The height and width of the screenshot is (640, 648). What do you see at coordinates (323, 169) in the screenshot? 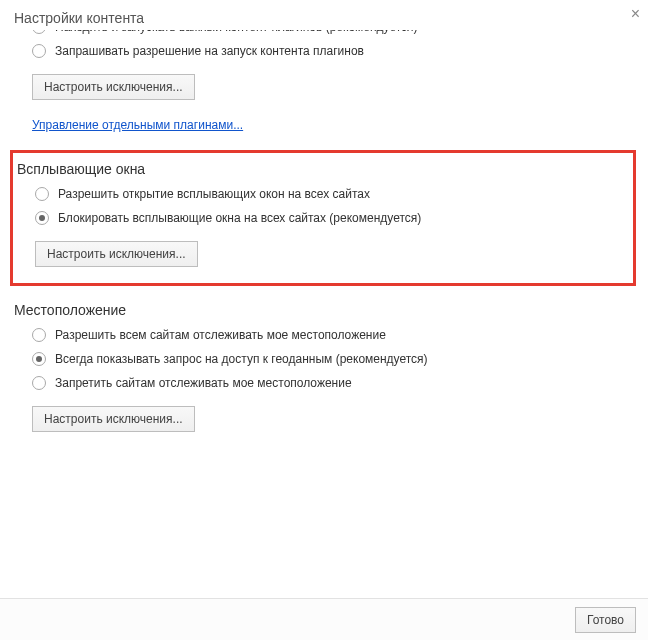
I see `popups-heading: Всплывающие окна` at bounding box center [323, 169].